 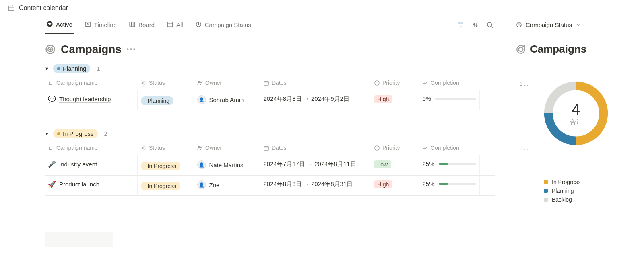 I want to click on tab-campaign-status: Campaign Status, so click(x=223, y=25).